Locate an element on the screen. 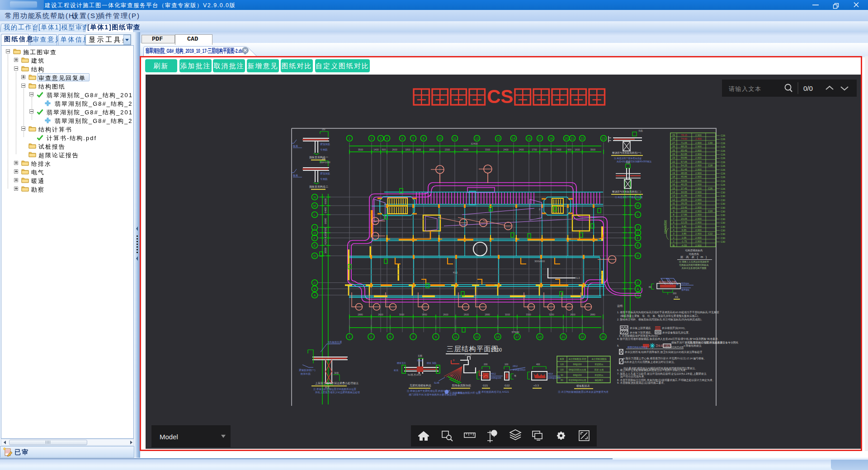 The width and height of the screenshot is (868, 470). svg-text: 29.05 is located at coordinates (684, 200).